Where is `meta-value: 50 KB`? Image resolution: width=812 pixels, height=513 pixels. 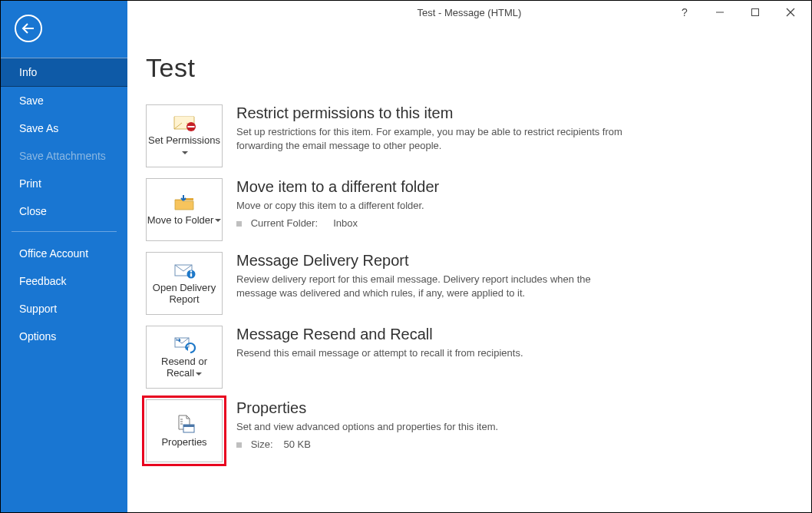 meta-value: 50 KB is located at coordinates (296, 444).